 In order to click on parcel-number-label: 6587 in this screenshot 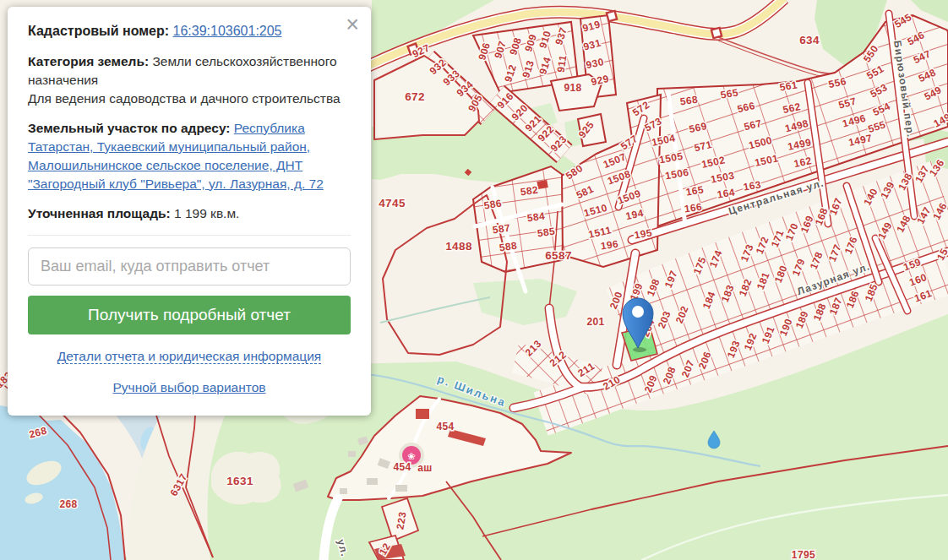, I will do `click(558, 255)`.